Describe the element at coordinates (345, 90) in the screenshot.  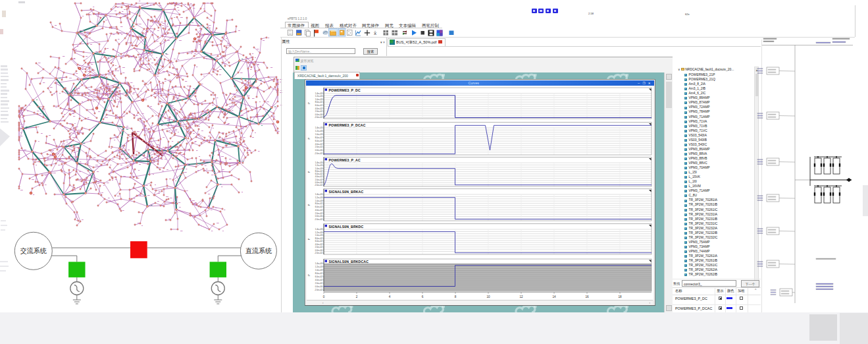
I see `svg-text: POWERME3_P_DC` at that location.